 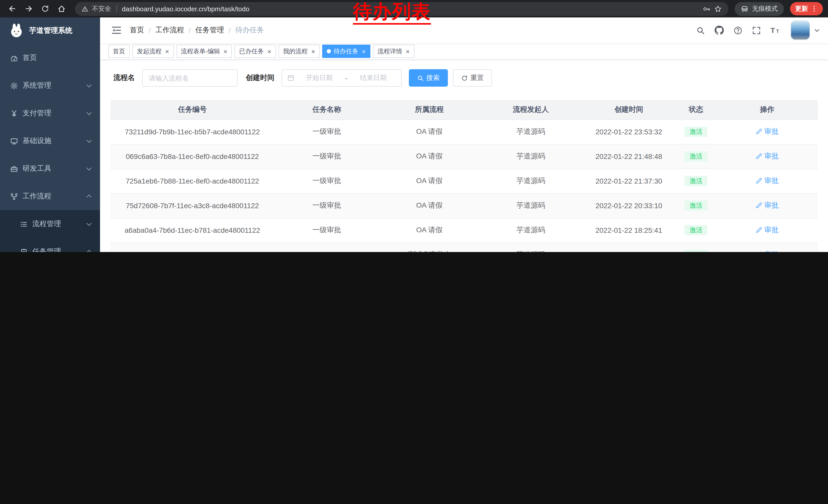 I want to click on column-header-1: 任务名称, so click(x=327, y=110).